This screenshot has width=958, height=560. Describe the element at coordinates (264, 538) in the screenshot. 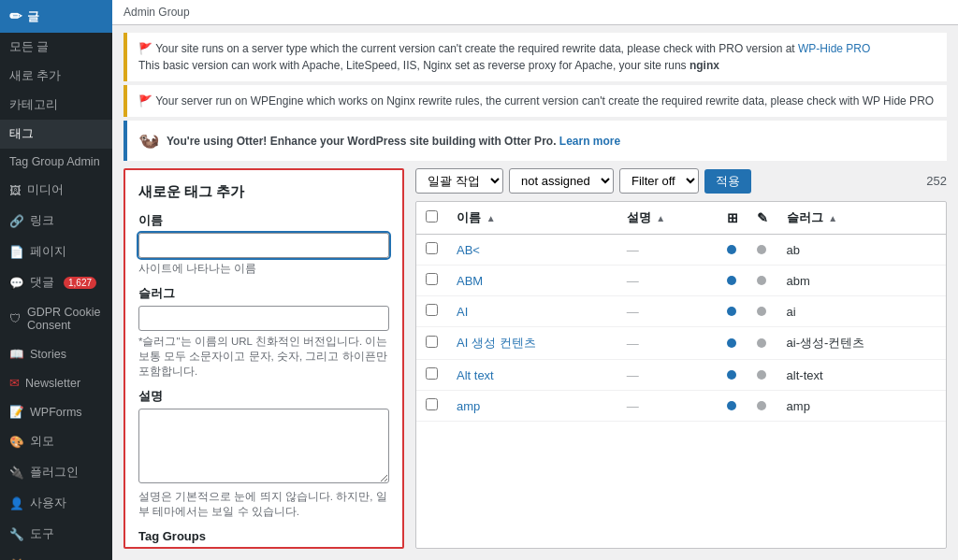

I see `tag-groups-section: Tag Groups not assigned` at that location.